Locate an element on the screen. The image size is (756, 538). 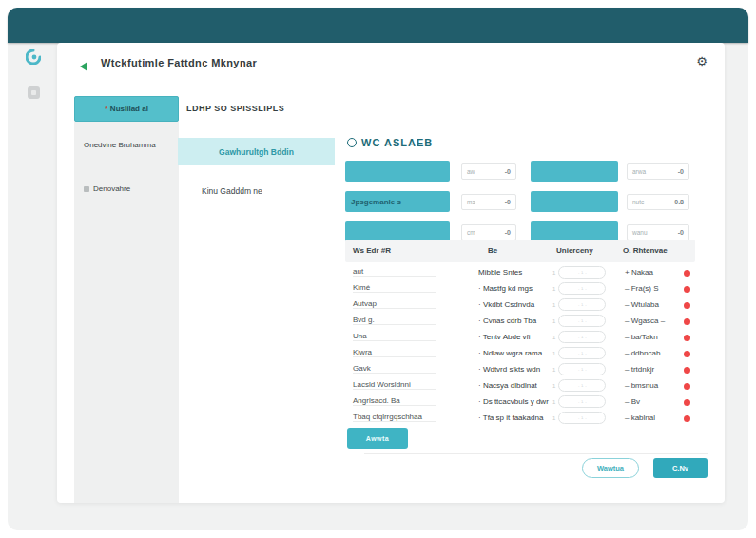
sidebar: * Nuslilad al Onedvine Bruhamma Denovahr… is located at coordinates (126, 299).